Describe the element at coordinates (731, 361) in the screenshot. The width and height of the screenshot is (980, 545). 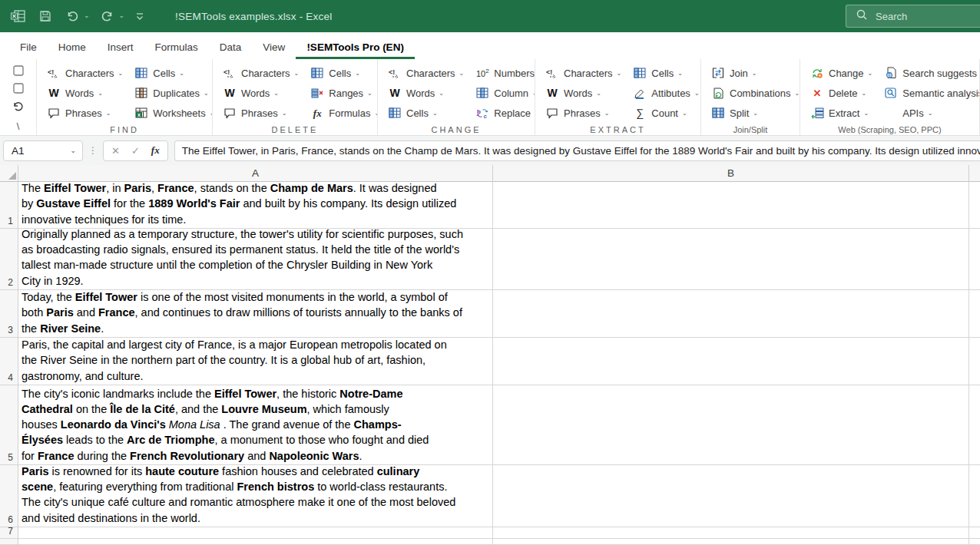
I see `cell-b4` at that location.